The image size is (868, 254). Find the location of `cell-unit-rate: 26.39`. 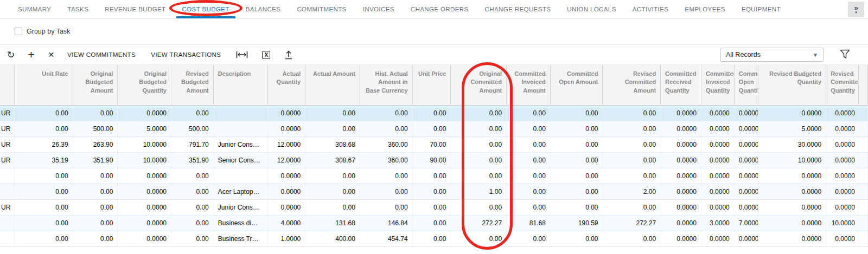

cell-unit-rate: 26.39 is located at coordinates (44, 145).